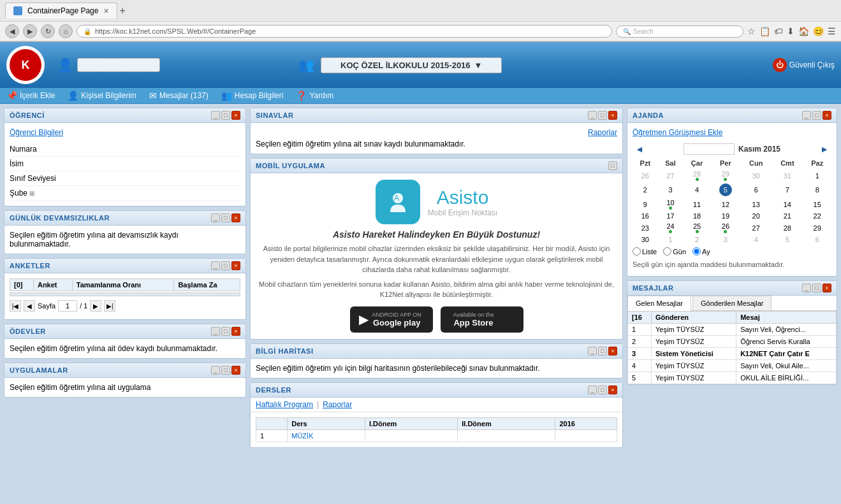  Describe the element at coordinates (671, 228) in the screenshot. I see `cal-day-cell: 24` at that location.